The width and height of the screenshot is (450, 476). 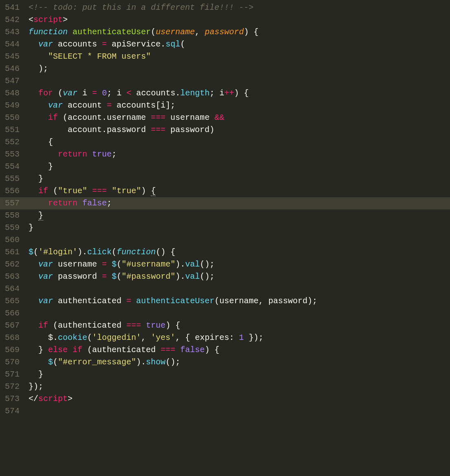 What do you see at coordinates (238, 191) in the screenshot?
I see `code-line: if ("true" === "true") {` at bounding box center [238, 191].